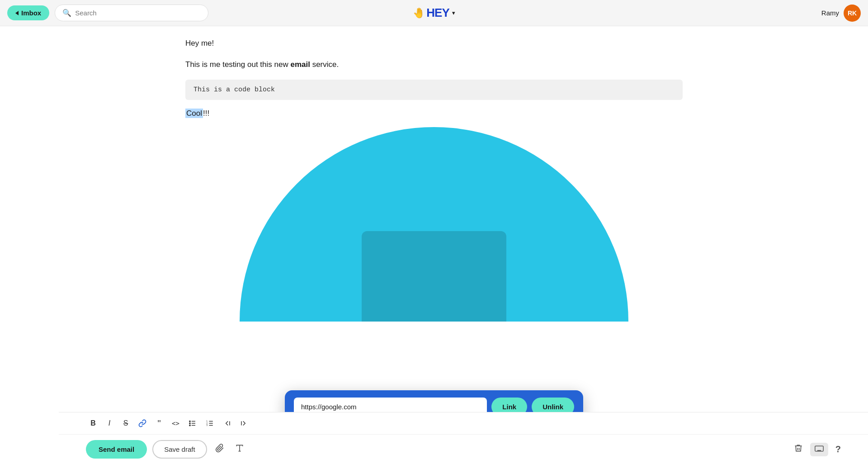 This screenshot has height=464, width=868. Describe the element at coordinates (300, 64) in the screenshot. I see `bold-word: email` at that location.